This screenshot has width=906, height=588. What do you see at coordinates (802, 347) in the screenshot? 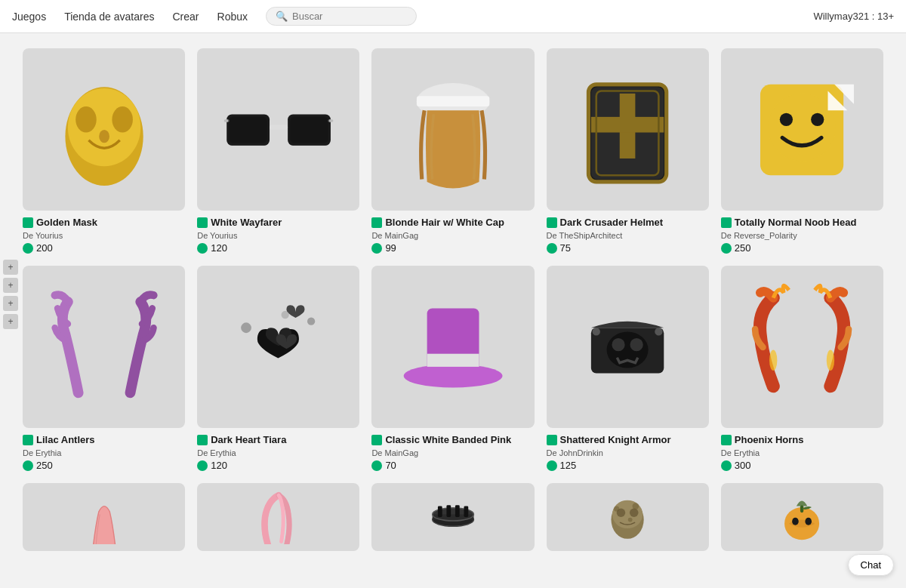
I see `phoenix-horns-image` at bounding box center [802, 347].